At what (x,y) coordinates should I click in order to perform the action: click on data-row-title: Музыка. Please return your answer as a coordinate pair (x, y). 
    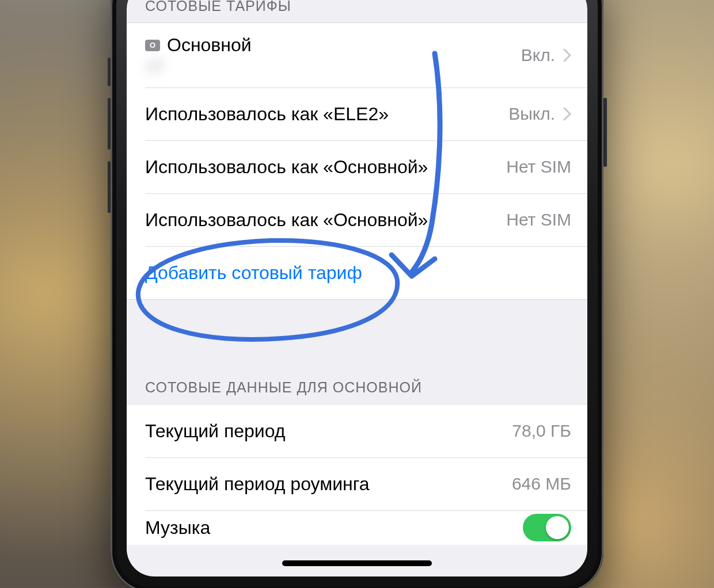
    Looking at the image, I should click on (329, 528).